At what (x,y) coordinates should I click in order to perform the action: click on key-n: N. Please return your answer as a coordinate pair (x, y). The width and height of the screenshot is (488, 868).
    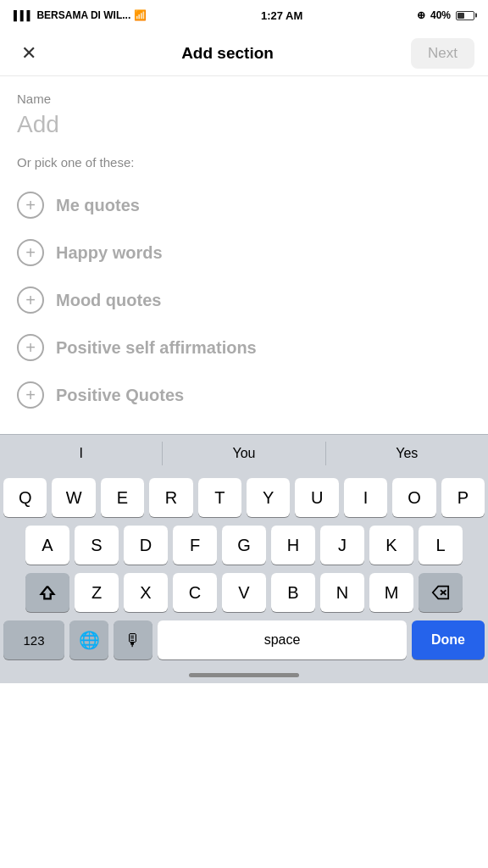
    Looking at the image, I should click on (342, 593).